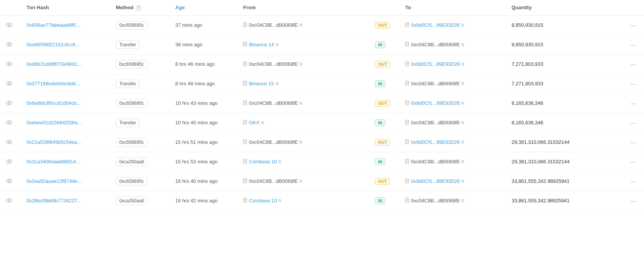  What do you see at coordinates (196, 103) in the screenshot?
I see `age-text: 10 hrs 43 mins ago` at bounding box center [196, 103].